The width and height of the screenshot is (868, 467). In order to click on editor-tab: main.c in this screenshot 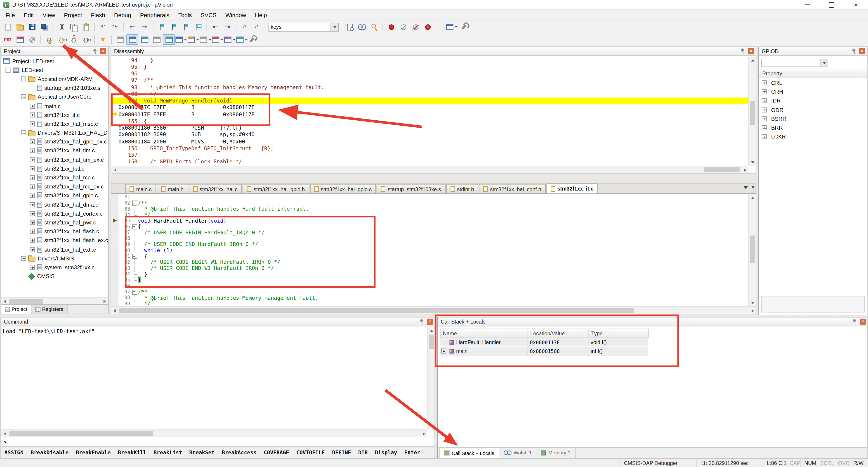, I will do `click(141, 189)`.